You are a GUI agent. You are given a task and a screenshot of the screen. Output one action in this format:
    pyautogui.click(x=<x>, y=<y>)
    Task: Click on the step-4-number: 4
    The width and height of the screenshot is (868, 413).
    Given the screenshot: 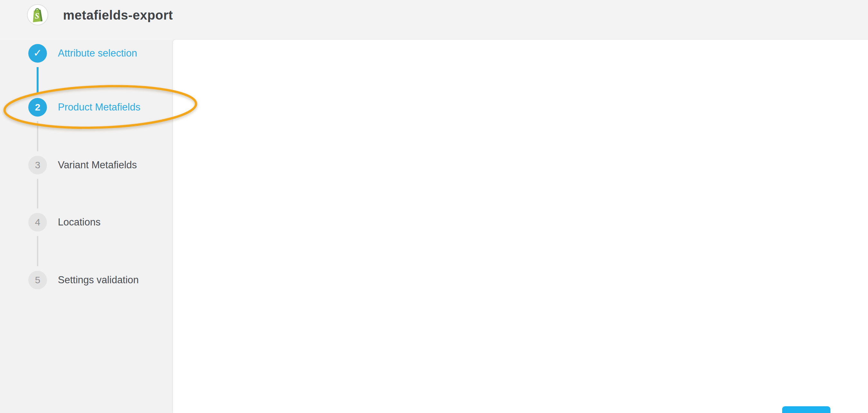 What is the action you would take?
    pyautogui.click(x=38, y=222)
    